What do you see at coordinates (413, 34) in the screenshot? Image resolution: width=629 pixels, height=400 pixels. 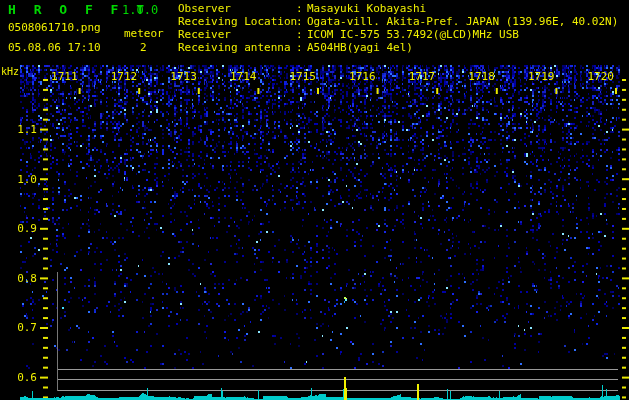 I see `info-value: ICOM IC-575 53.7492(@LCD)MHz USB` at bounding box center [413, 34].